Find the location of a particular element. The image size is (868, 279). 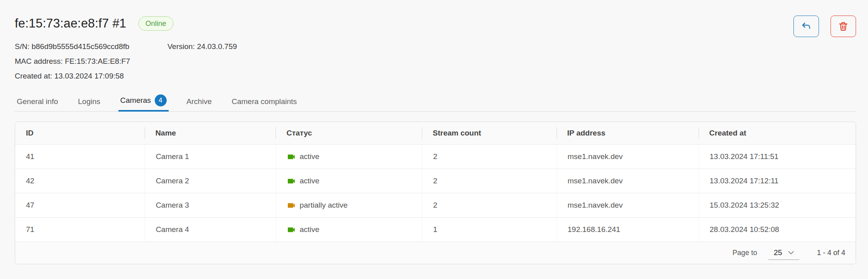

page-size-label: Page to is located at coordinates (745, 253).